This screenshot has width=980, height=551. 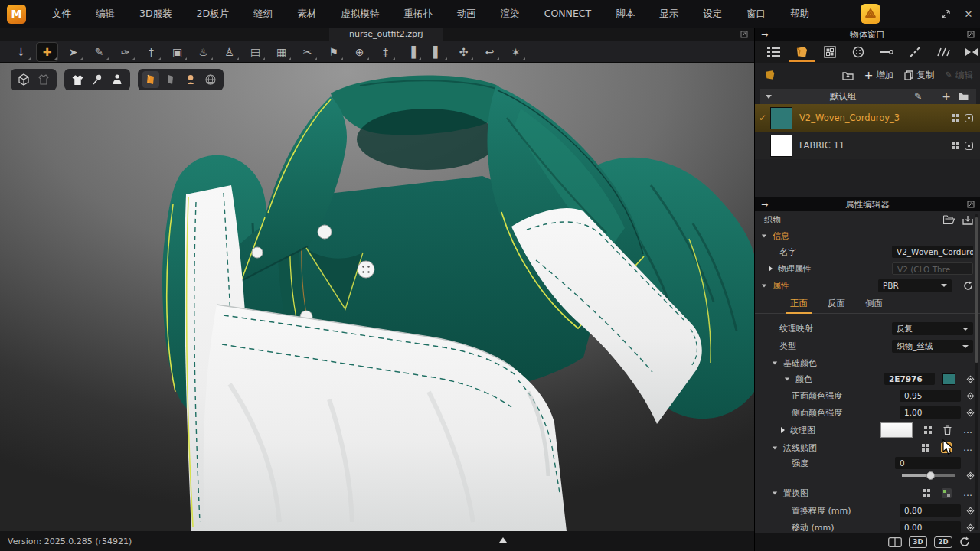 I want to click on grid-globe-icon, so click(x=211, y=80).